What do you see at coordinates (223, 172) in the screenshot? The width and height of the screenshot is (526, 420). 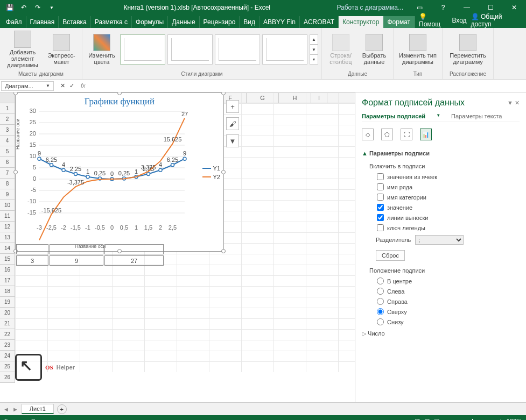 I see `resize-handle-e` at bounding box center [223, 172].